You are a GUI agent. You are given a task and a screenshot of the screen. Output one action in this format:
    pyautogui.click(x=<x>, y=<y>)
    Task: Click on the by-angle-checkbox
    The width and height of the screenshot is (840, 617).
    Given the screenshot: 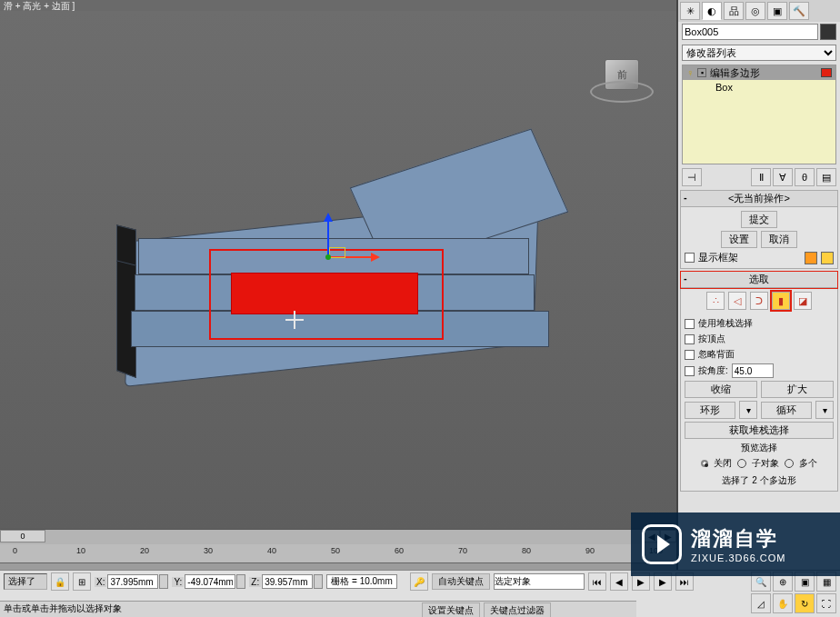 What is the action you would take?
    pyautogui.click(x=689, y=371)
    